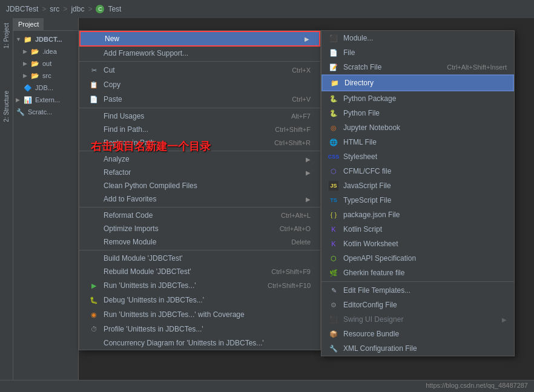  Describe the element at coordinates (35, 64) in the screenshot. I see `tree-icon-out: 📂` at that location.